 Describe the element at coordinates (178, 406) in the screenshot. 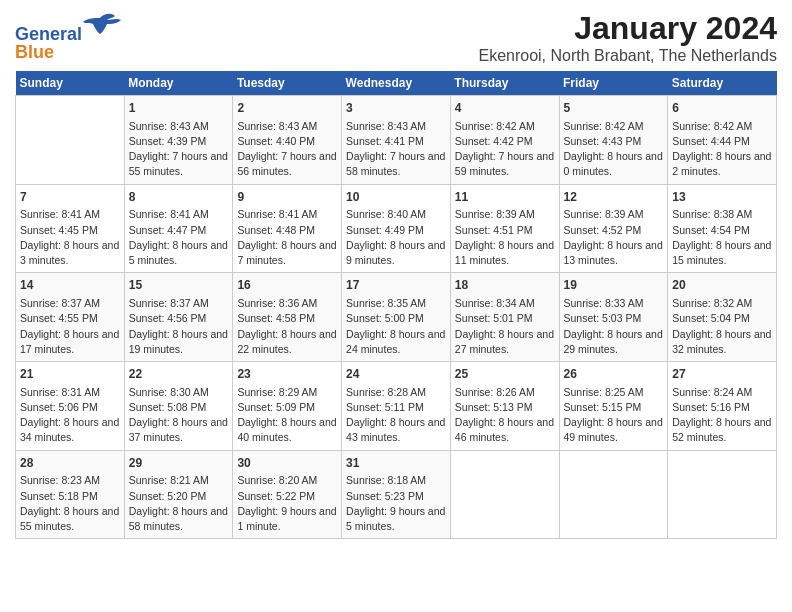

I see `day-cell: 22Sunrise: 8:30 AM Sunset: 5:08 PM Dayli…` at that location.